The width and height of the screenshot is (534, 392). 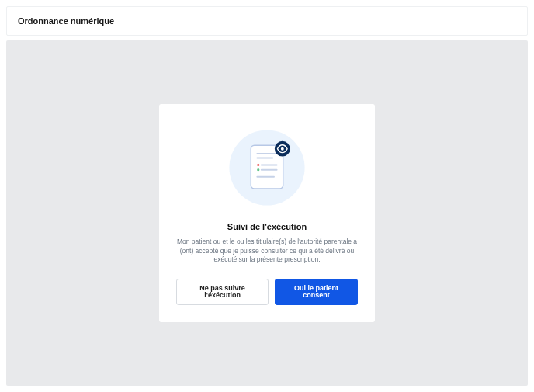 What do you see at coordinates (267, 251) in the screenshot?
I see `dialog-description: Mon patient ou et le ou les titlulaire(s…` at bounding box center [267, 251].